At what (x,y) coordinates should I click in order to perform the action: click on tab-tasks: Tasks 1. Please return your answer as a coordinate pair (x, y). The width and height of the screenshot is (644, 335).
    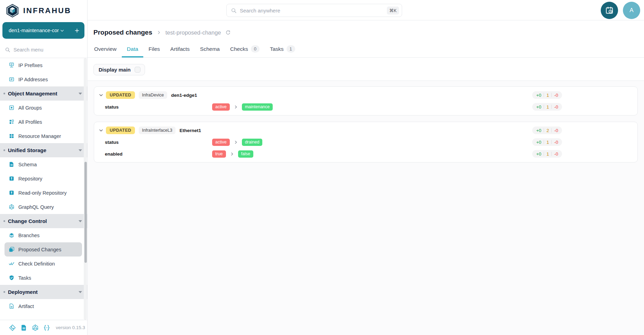
    Looking at the image, I should click on (282, 49).